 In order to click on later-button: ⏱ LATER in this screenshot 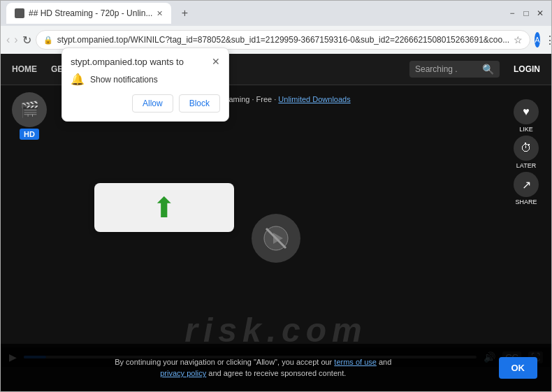, I will do `click(526, 152)`.